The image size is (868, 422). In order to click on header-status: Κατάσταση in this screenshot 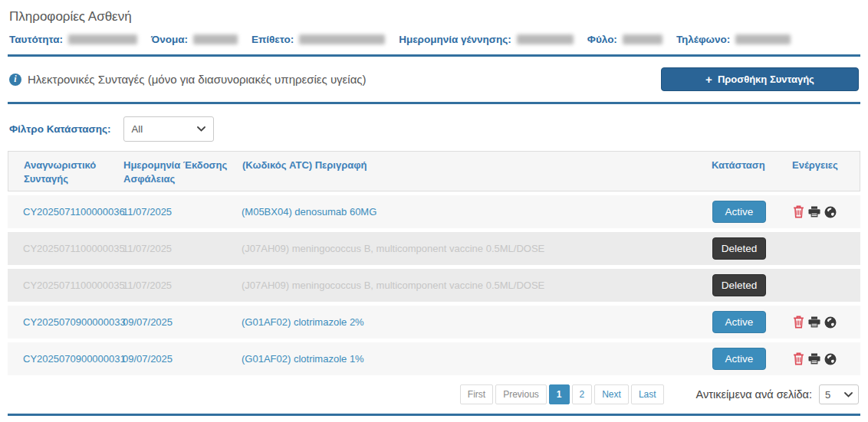, I will do `click(751, 165)`.